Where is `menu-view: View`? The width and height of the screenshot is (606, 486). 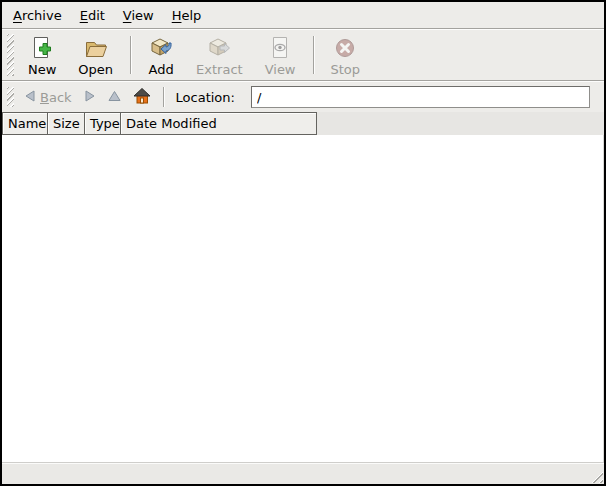
menu-view: View is located at coordinates (138, 16).